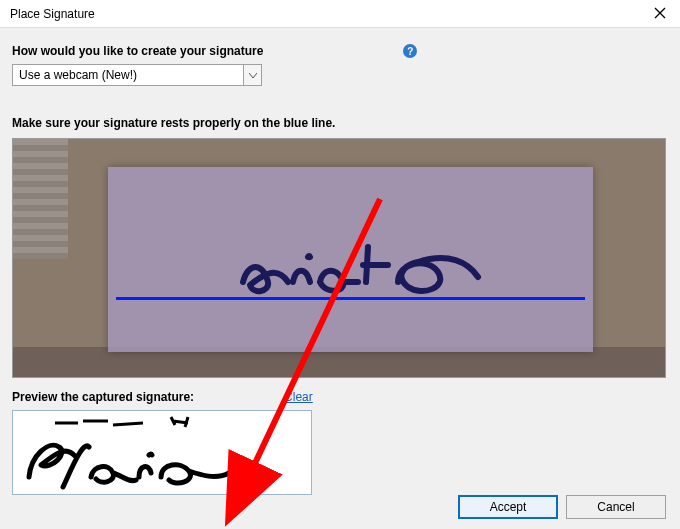 The image size is (680, 529). I want to click on question-label: How would you like to create your signat…, so click(138, 51).